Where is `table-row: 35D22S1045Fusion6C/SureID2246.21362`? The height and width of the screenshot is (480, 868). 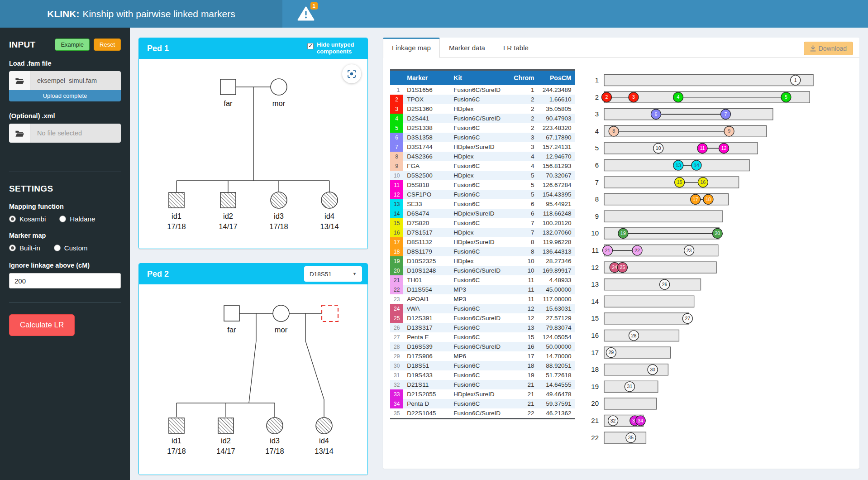
table-row: 35D22S1045Fusion6C/SureID2246.21362 is located at coordinates (482, 414).